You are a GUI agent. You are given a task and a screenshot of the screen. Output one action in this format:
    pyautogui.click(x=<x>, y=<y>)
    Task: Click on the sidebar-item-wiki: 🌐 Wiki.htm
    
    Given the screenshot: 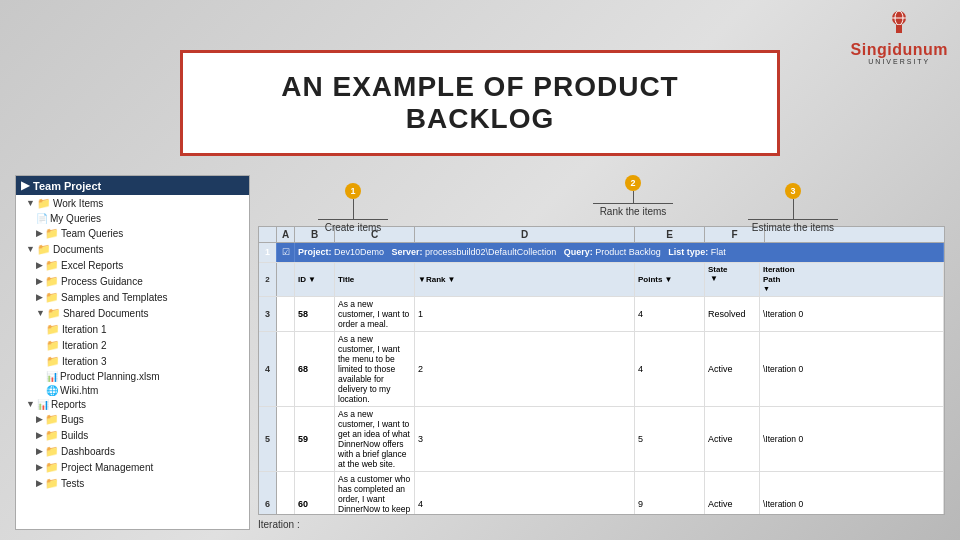 What is the action you would take?
    pyautogui.click(x=132, y=390)
    